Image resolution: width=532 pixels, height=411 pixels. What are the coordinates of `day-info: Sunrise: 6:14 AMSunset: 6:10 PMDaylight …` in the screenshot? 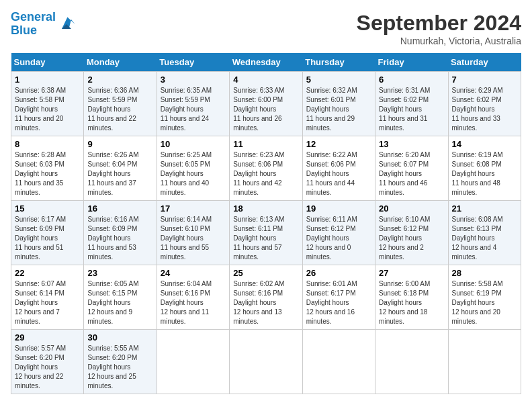 It's located at (193, 238).